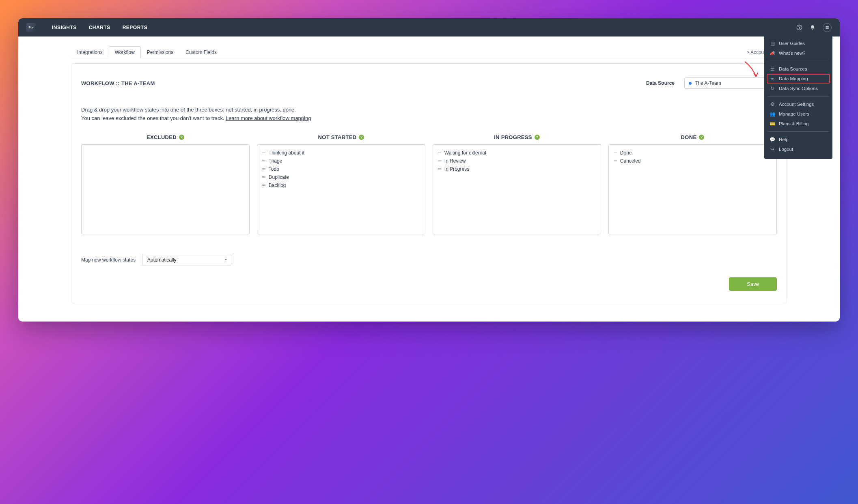 The width and height of the screenshot is (858, 504). I want to click on database-icon: ☰, so click(772, 69).